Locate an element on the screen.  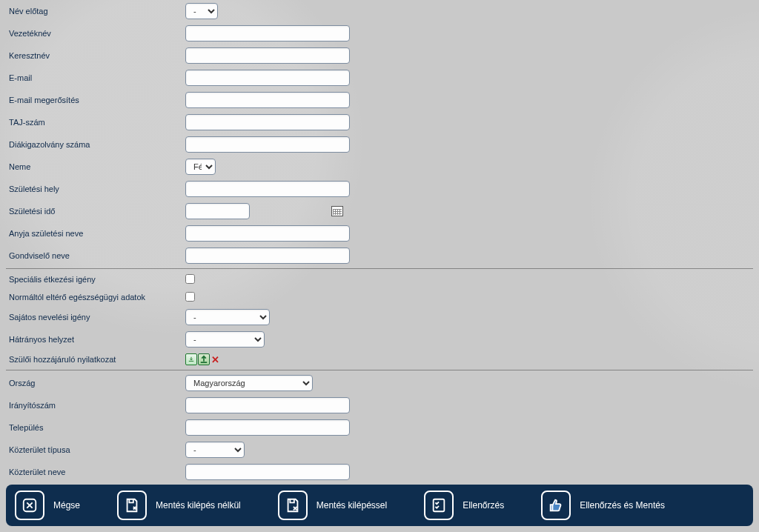
thumbs-up-icon is located at coordinates (556, 505).